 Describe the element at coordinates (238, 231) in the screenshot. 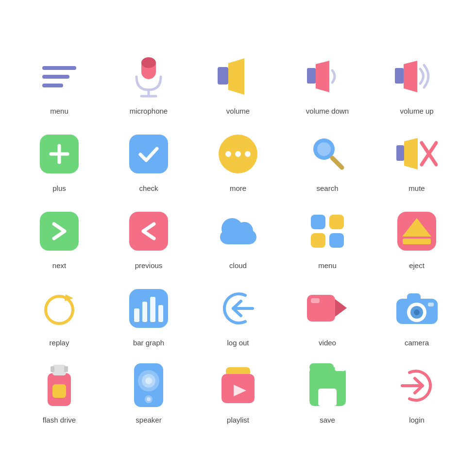

I see `cloud-icon` at that location.